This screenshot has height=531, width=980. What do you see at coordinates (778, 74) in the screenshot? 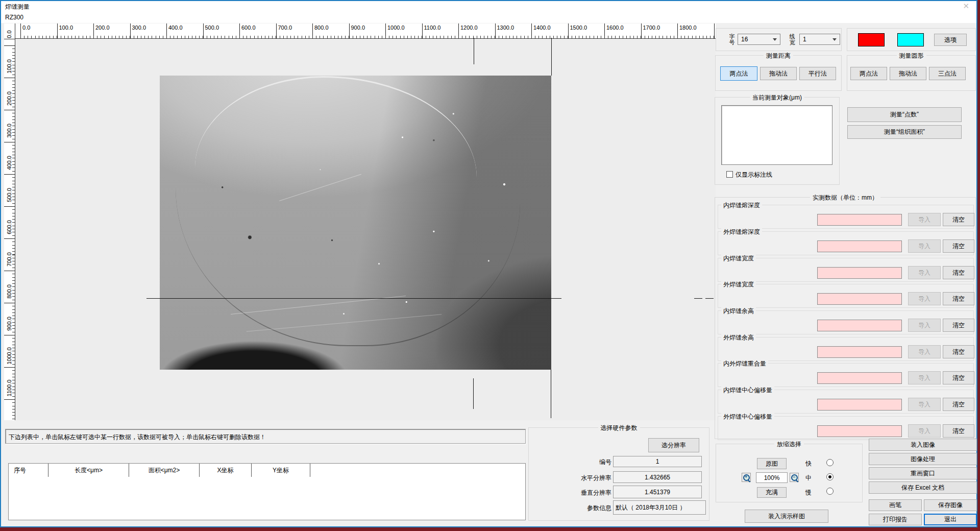
I see `distance-drag-button: 拖动法` at bounding box center [778, 74].